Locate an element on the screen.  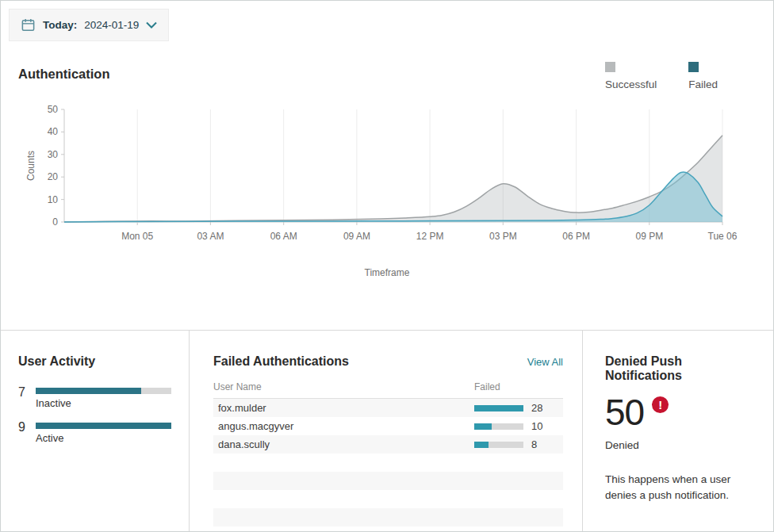
denied-description: This happens when a user denies a push n… is located at coordinates (681, 487).